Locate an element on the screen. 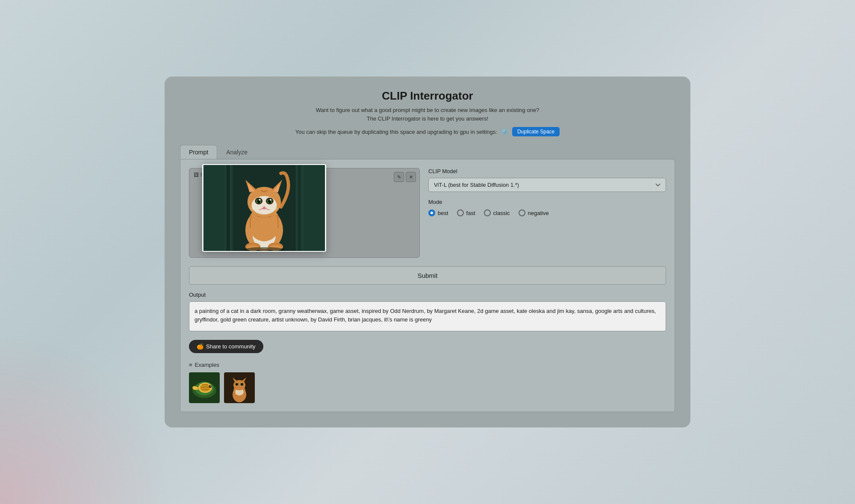 Image resolution: width=855 pixels, height=504 pixels. mode-options: best fast classic negative is located at coordinates (547, 213).